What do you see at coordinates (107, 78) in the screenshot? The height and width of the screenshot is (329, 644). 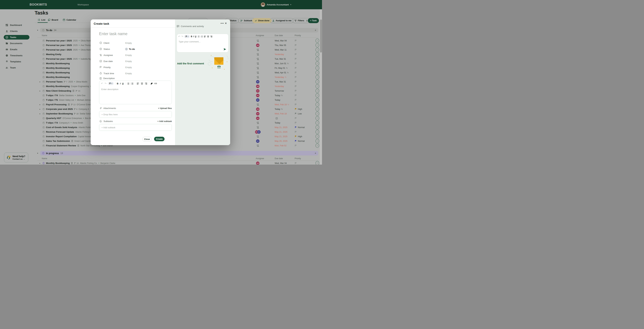 I see `description-label-row: Description` at bounding box center [107, 78].